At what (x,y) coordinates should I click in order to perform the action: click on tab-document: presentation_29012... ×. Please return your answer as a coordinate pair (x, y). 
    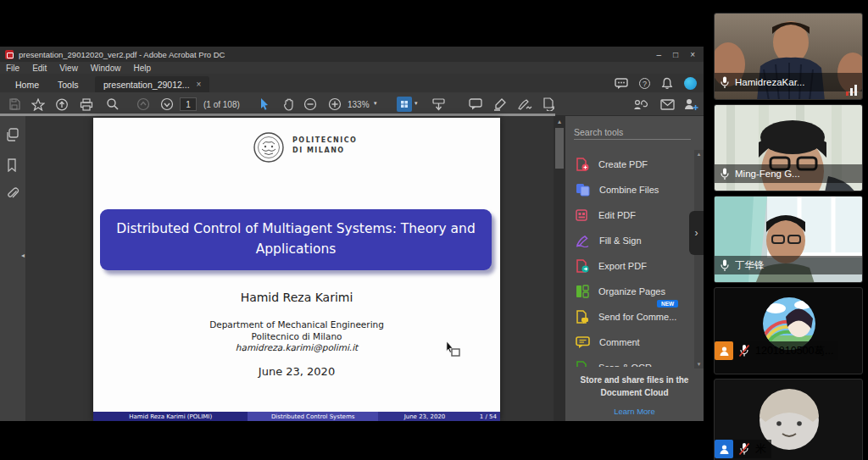
    Looking at the image, I should click on (153, 85).